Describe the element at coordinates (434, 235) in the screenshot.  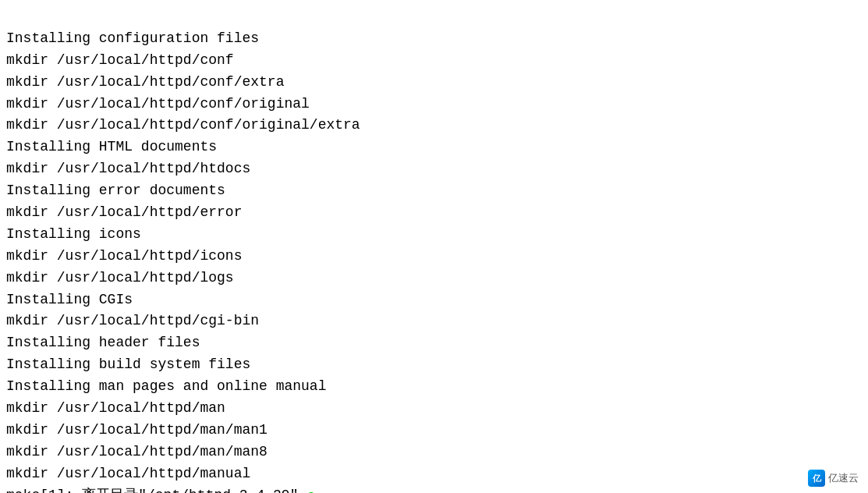
I see `terminal-line: Installing icons` at that location.